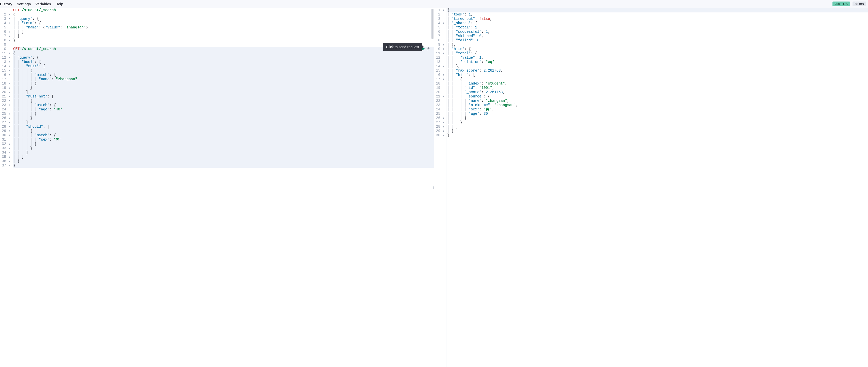 The image size is (868, 367). I want to click on status-time-badge: 58 ms, so click(859, 4).